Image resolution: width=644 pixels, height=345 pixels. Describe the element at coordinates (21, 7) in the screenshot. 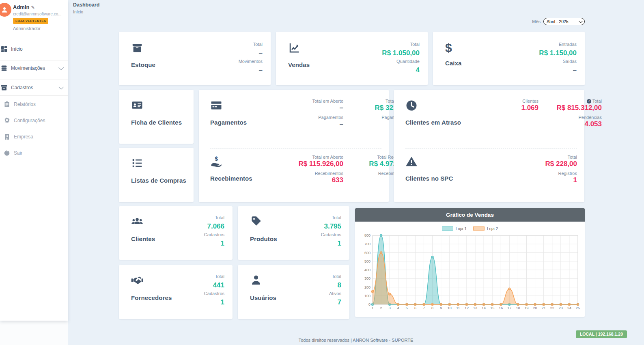

I see `profile-name: Admin` at that location.